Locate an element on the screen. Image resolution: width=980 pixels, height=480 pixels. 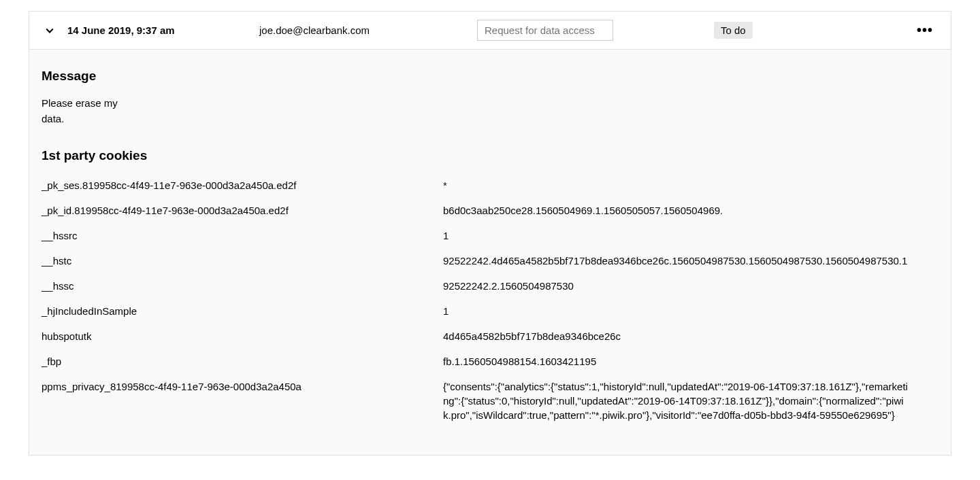
cookie-row: _hjIncludedInSample1 is located at coordinates (490, 311).